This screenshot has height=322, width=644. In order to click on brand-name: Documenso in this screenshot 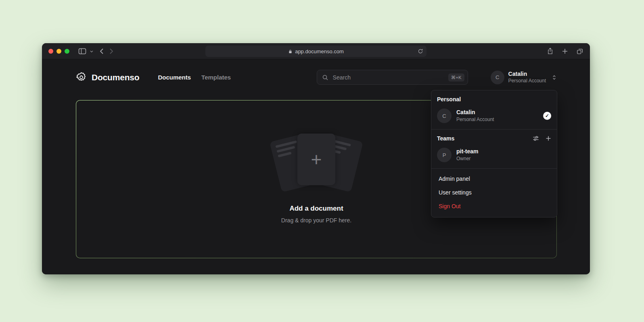, I will do `click(115, 77)`.